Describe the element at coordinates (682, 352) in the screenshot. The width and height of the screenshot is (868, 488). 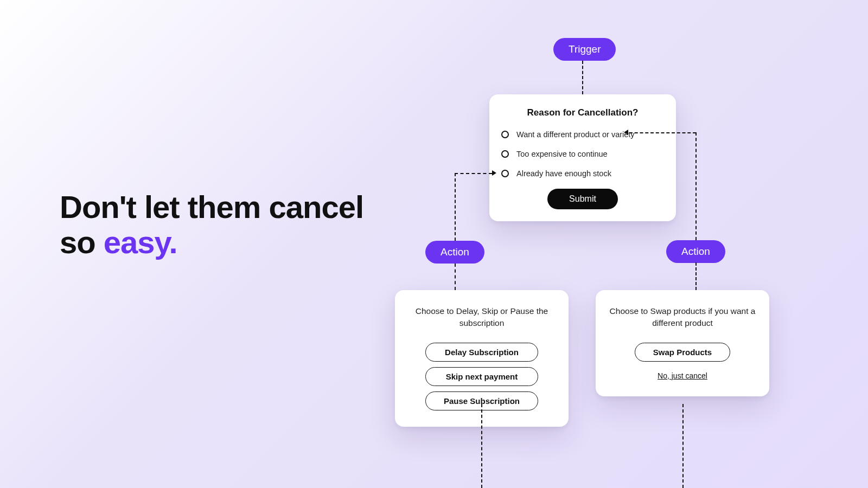
I see `swap-products-button: Swap Products` at that location.